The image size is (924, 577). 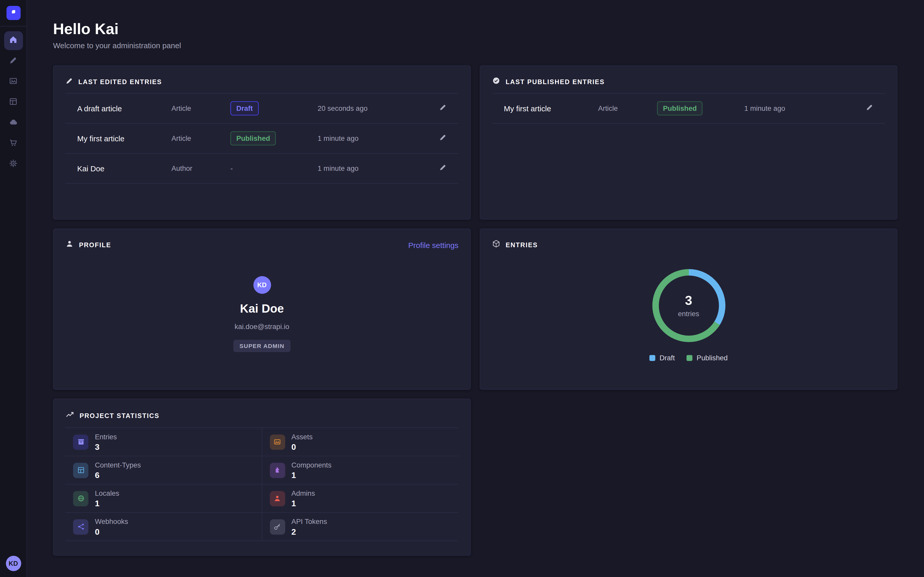 What do you see at coordinates (309, 521) in the screenshot?
I see `stat-label: API Tokens` at bounding box center [309, 521].